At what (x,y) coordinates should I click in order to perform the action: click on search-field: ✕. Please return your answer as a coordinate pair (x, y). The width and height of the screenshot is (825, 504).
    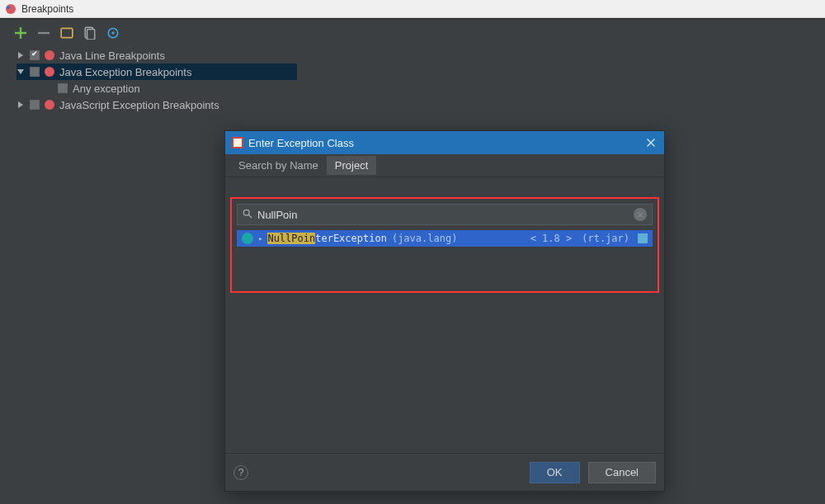
    Looking at the image, I should click on (445, 214).